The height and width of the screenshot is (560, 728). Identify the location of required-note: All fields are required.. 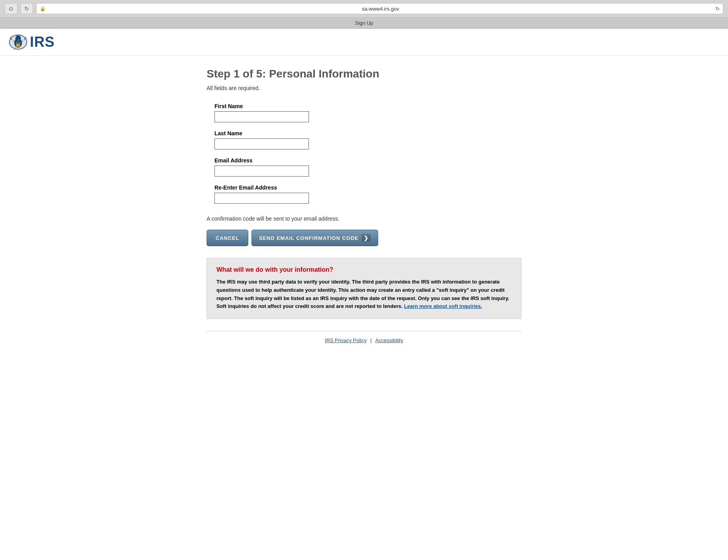
(364, 88).